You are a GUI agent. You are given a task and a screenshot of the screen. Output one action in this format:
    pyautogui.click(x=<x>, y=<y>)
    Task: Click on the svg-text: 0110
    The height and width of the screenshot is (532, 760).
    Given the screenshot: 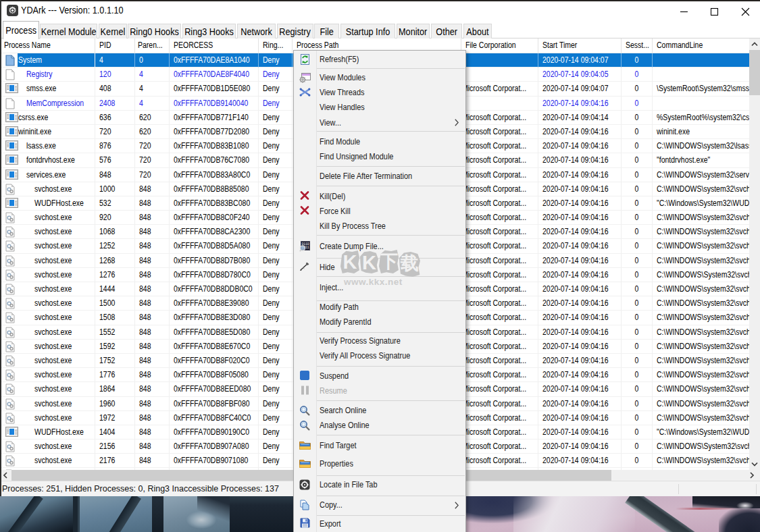 What is the action you would take?
    pyautogui.click(x=305, y=243)
    